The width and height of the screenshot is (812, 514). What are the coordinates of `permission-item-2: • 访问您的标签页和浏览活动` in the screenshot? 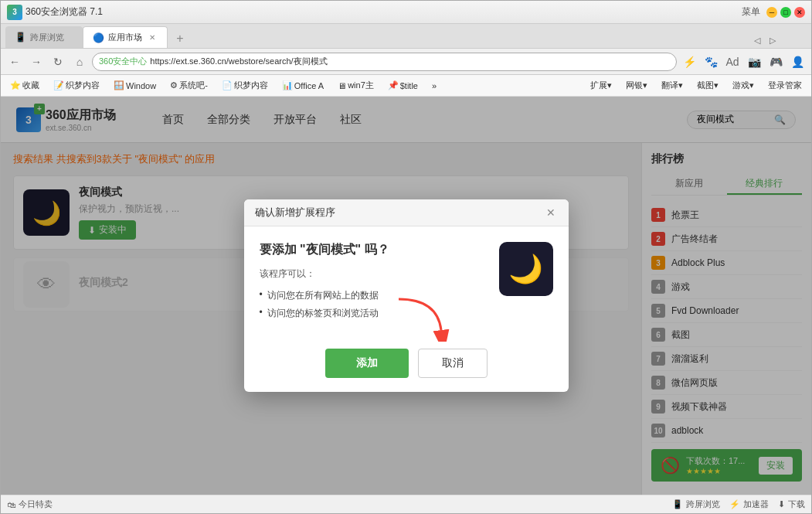 It's located at (373, 314).